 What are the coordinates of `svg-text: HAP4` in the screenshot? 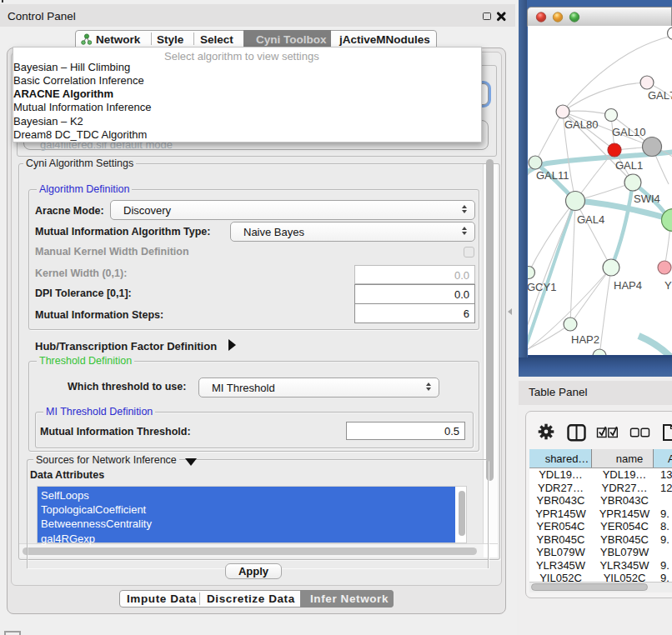 It's located at (628, 285).